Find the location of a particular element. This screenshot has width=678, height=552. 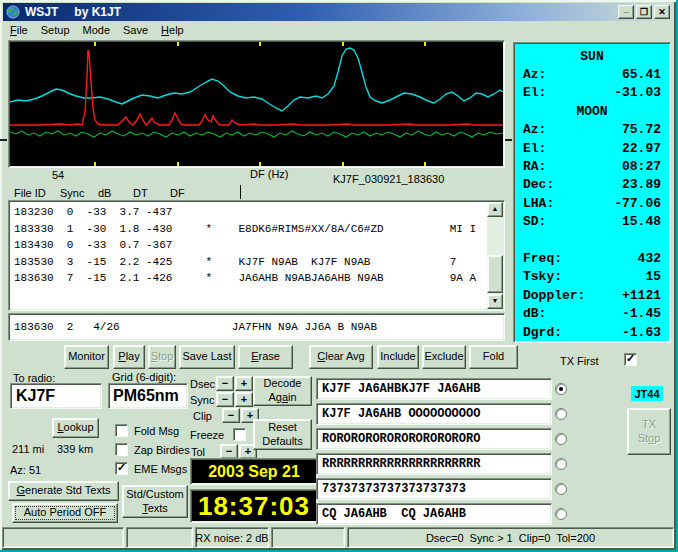

tx-stop-button: TX Stop is located at coordinates (649, 432).